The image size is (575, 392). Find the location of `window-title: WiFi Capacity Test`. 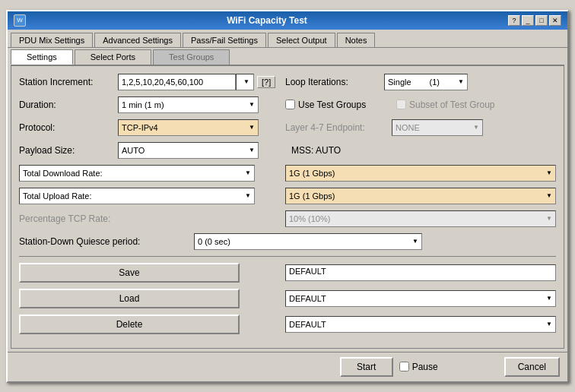

window-title: WiFi Capacity Test is located at coordinates (267, 21).